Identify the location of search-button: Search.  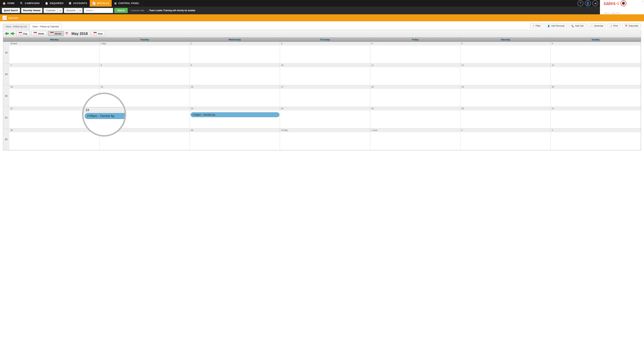
(121, 10).